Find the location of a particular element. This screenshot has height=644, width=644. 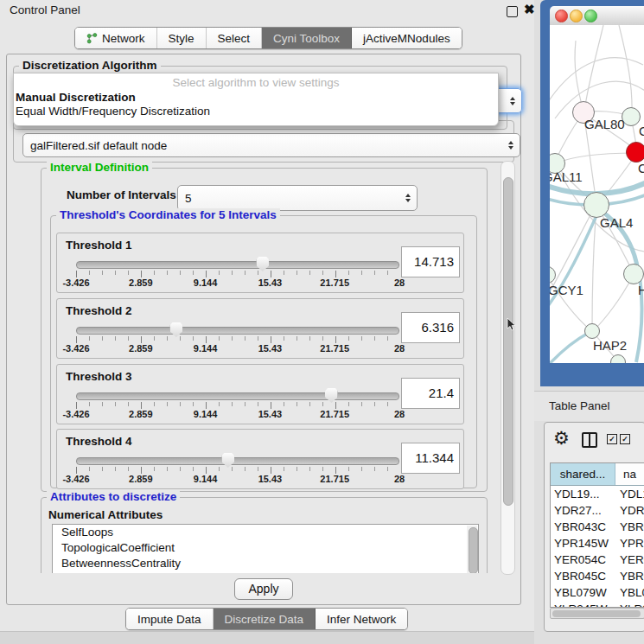

threshold-1-slider: -3.4262.8599.14415.4321.71528 is located at coordinates (239, 272).